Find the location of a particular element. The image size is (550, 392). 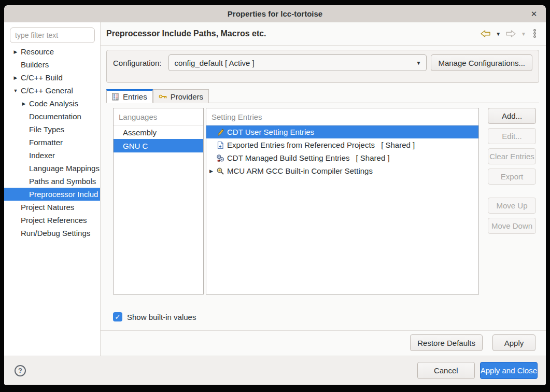

gears-icon is located at coordinates (221, 158).